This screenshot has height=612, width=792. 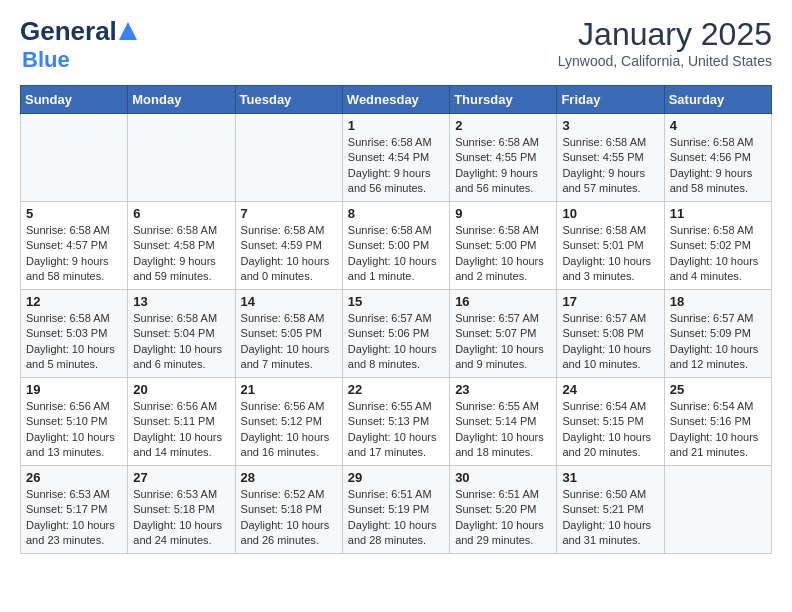 What do you see at coordinates (396, 342) in the screenshot?
I see `day-info: Sunrise: 6:57 AM Sunset: 5:06 PM Dayligh…` at bounding box center [396, 342].